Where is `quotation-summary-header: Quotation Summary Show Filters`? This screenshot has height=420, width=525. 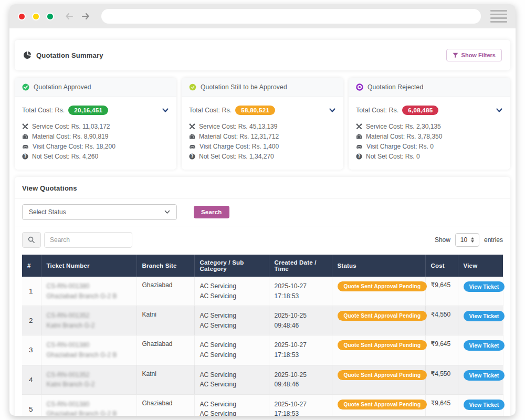 quotation-summary-header: Quotation Summary Show Filters is located at coordinates (262, 55).